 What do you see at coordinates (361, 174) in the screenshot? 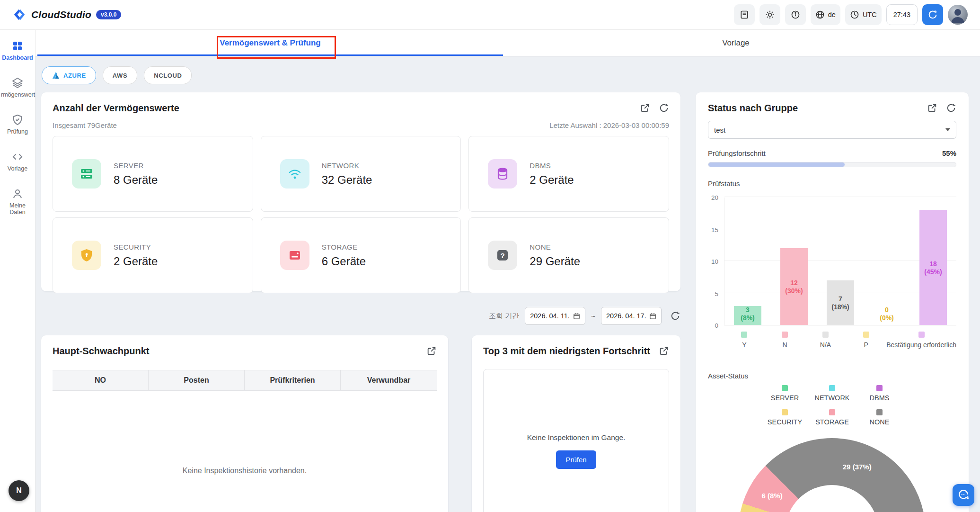
I see `asset-card-network: NETWORK32 Geräte` at bounding box center [361, 174].